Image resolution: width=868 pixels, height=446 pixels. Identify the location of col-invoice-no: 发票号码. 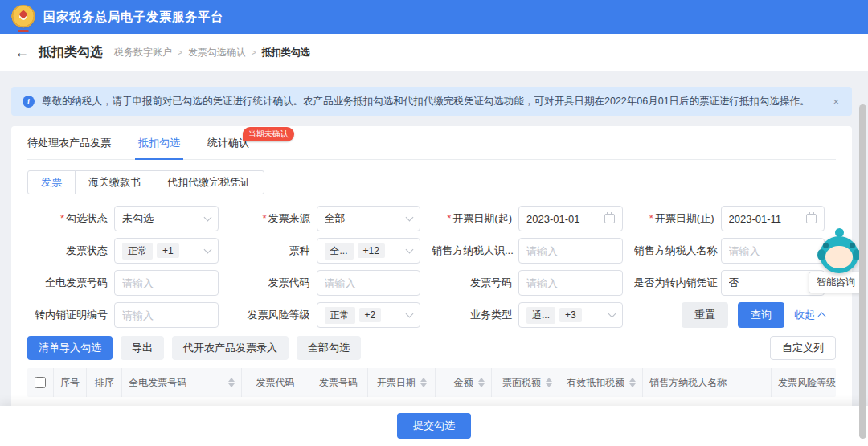
(339, 383).